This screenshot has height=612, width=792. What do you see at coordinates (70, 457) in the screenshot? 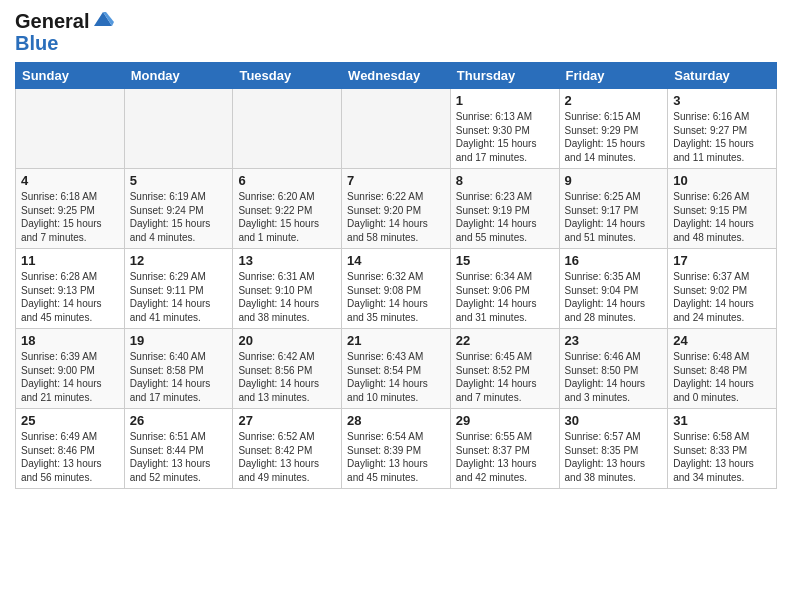
I see `day-info: Sunrise: 6:49 AMSunset: 8:46 PMDaylight:…` at bounding box center [70, 457].